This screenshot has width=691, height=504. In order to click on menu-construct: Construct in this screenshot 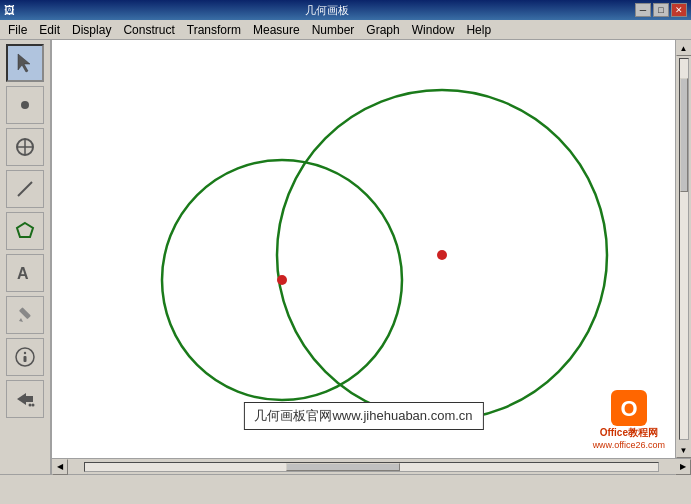, I will do `click(148, 30)`.